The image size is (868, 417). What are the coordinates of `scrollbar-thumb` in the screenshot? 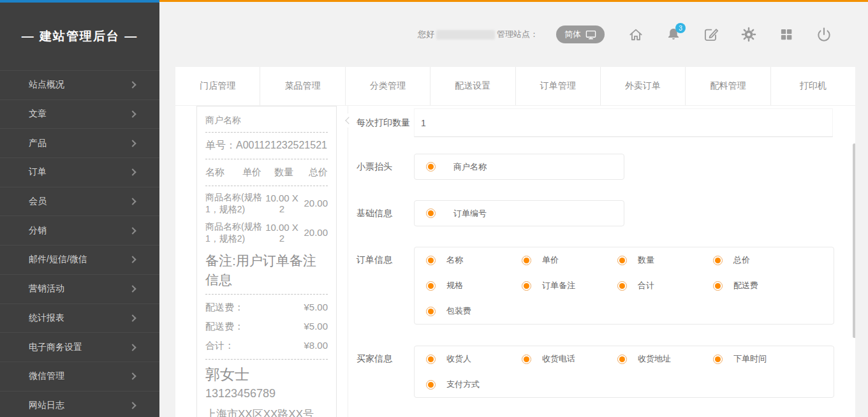 It's located at (854, 241).